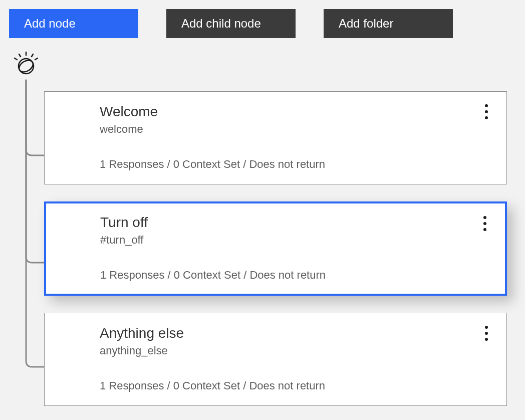 The width and height of the screenshot is (525, 420). What do you see at coordinates (296, 223) in the screenshot?
I see `node-title: Turn off` at bounding box center [296, 223].